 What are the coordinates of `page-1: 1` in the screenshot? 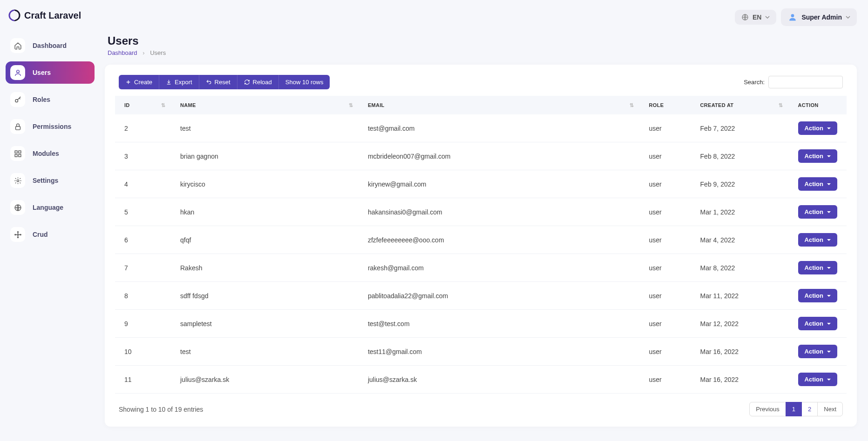 It's located at (793, 409).